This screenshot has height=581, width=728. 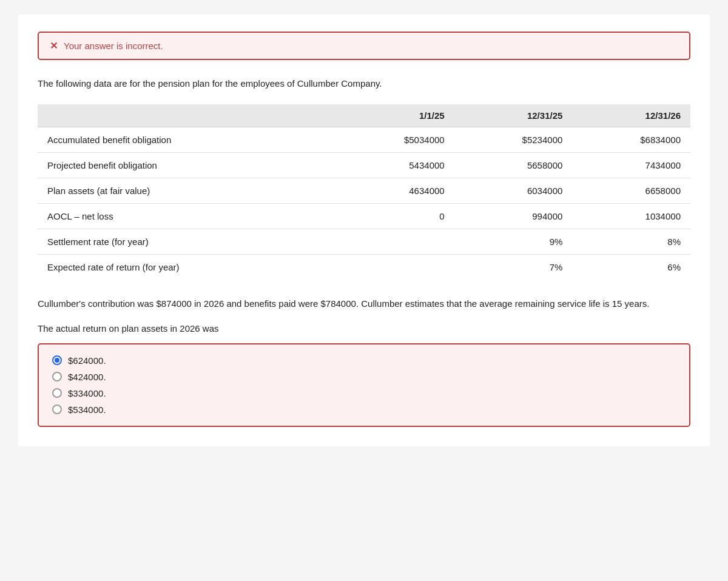 I want to click on intro-text: The following data are for the pension p…, so click(x=364, y=84).